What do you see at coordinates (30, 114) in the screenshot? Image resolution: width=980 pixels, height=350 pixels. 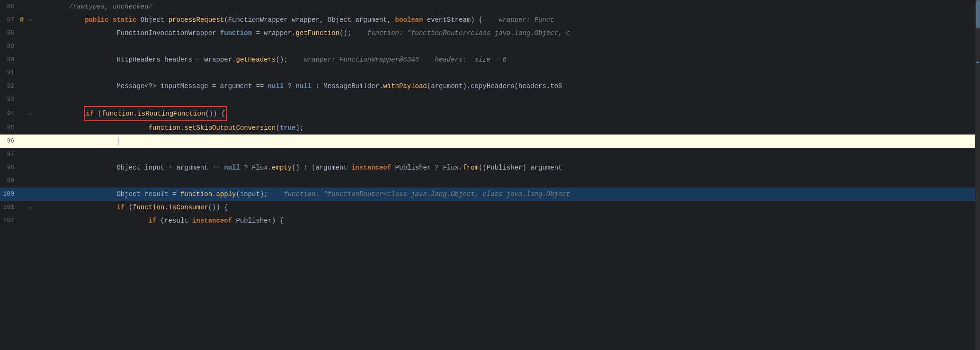 I see `fold-area-94: ◇` at bounding box center [30, 114].